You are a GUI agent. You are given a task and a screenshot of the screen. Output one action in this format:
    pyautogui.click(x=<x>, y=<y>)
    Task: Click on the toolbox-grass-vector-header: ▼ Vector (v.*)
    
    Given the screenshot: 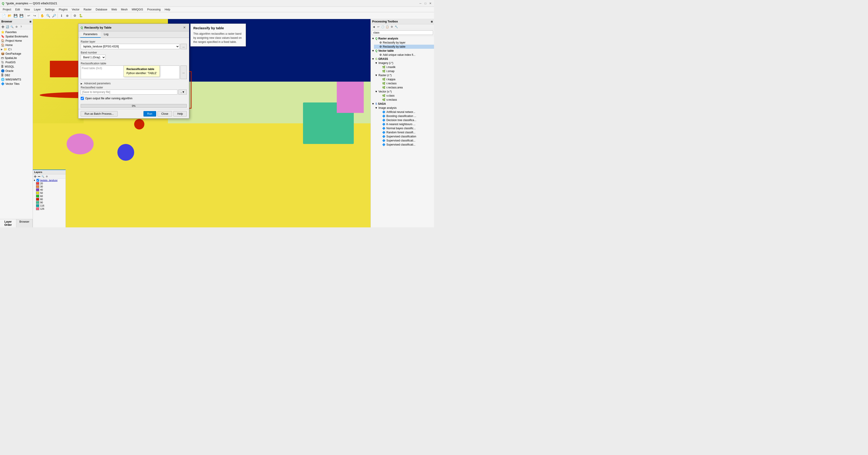 What is the action you would take?
    pyautogui.click(x=404, y=92)
    